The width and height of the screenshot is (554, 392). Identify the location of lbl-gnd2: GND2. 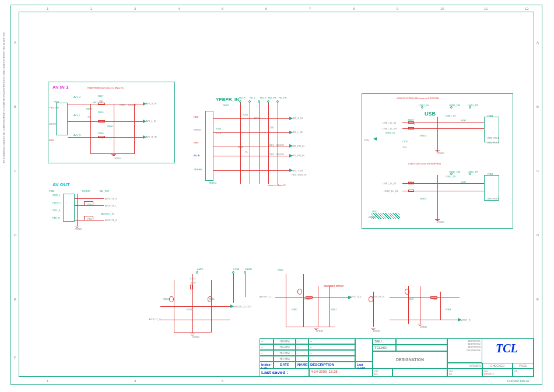
(226, 105).